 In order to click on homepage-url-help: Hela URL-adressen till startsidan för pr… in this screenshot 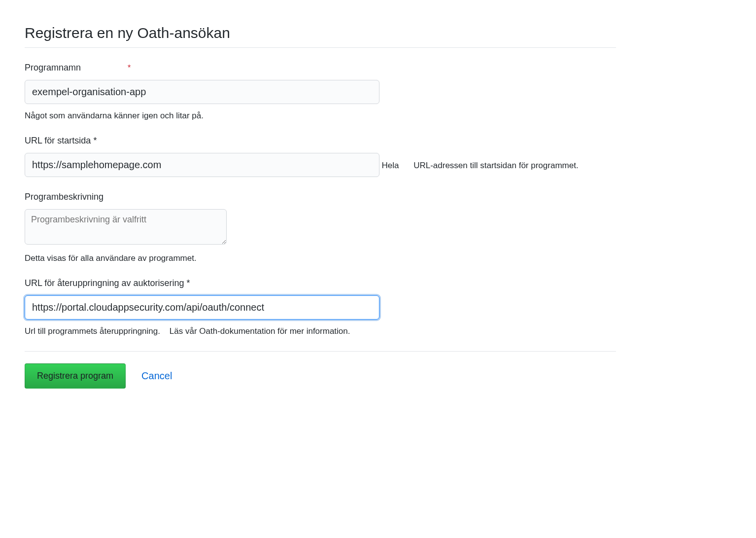, I will do `click(480, 166)`.